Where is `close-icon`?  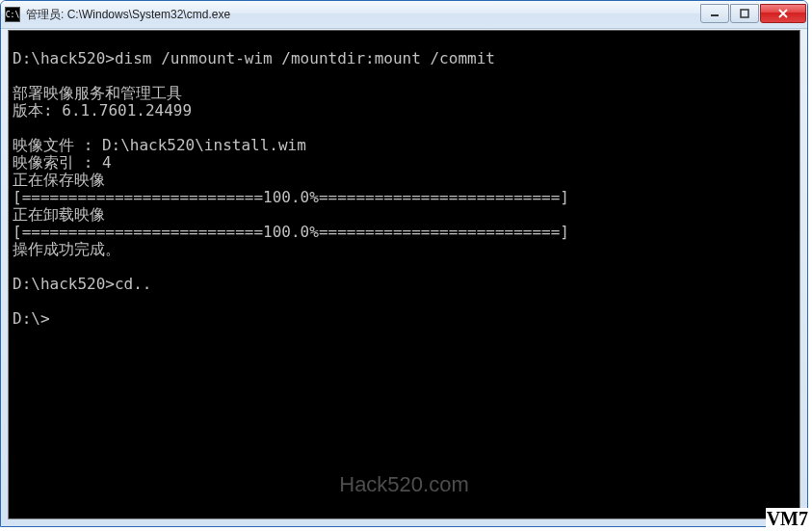 close-icon is located at coordinates (783, 13).